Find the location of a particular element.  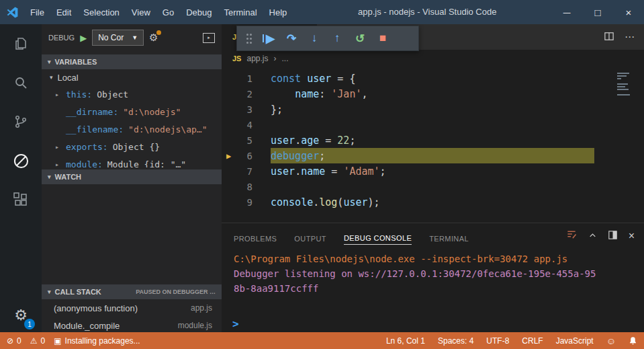

indentation-setting: Spaces: 4 is located at coordinates (455, 341).